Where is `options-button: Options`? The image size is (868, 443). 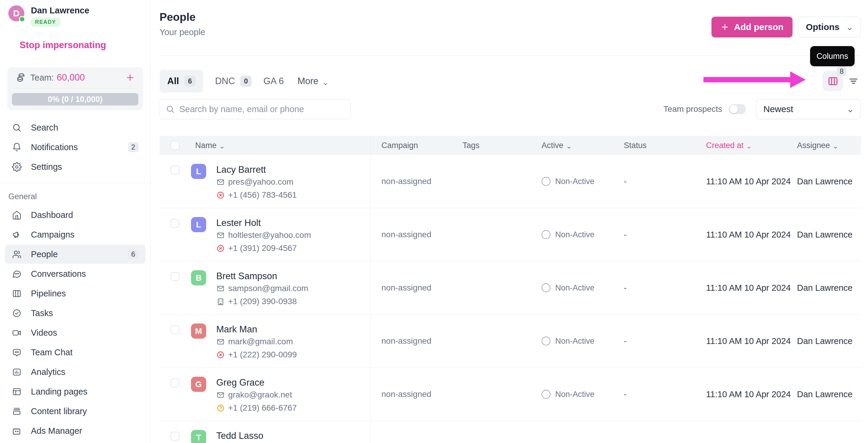
options-button: Options is located at coordinates (830, 27).